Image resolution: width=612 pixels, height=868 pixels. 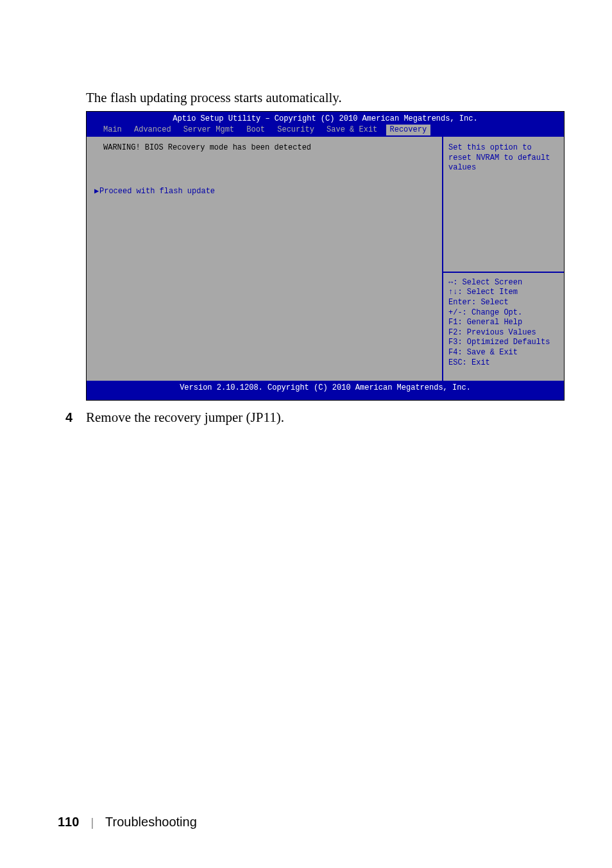 I want to click on intro-text: The flash updating process starts automa…, so click(x=320, y=98).